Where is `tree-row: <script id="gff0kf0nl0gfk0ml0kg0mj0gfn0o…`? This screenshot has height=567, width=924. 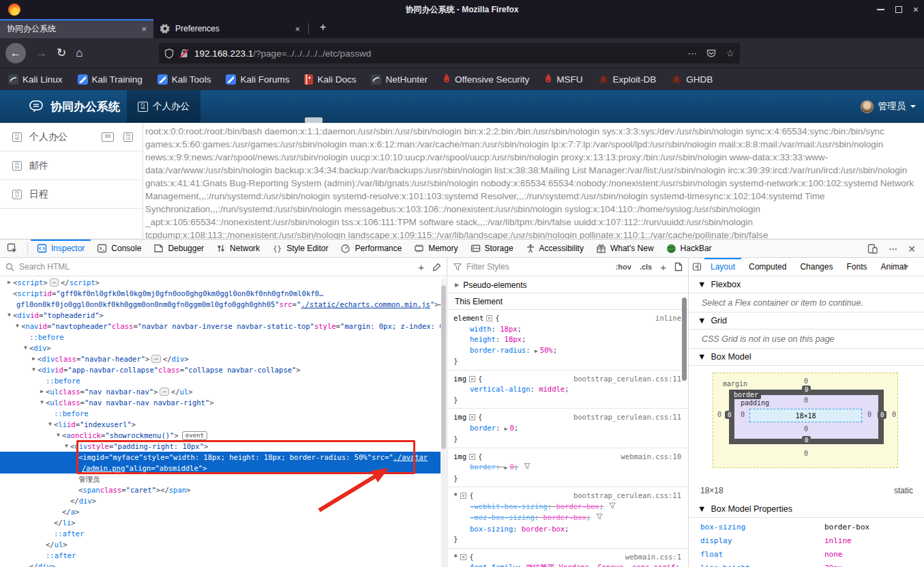 tree-row: <script id="gff0kf0nl0gfk0ml0kg0mj0gfn0o… is located at coordinates (220, 293).